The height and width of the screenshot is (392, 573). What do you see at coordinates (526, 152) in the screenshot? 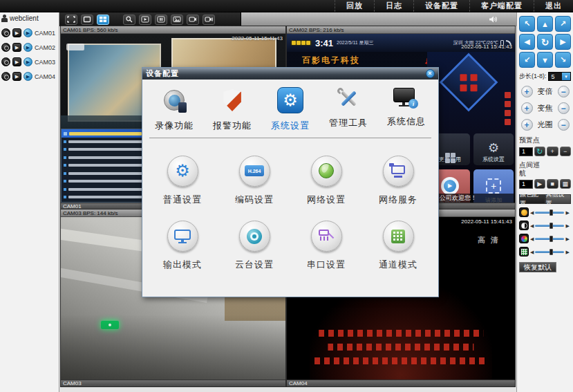
I see `preset-input: 1` at bounding box center [526, 152].